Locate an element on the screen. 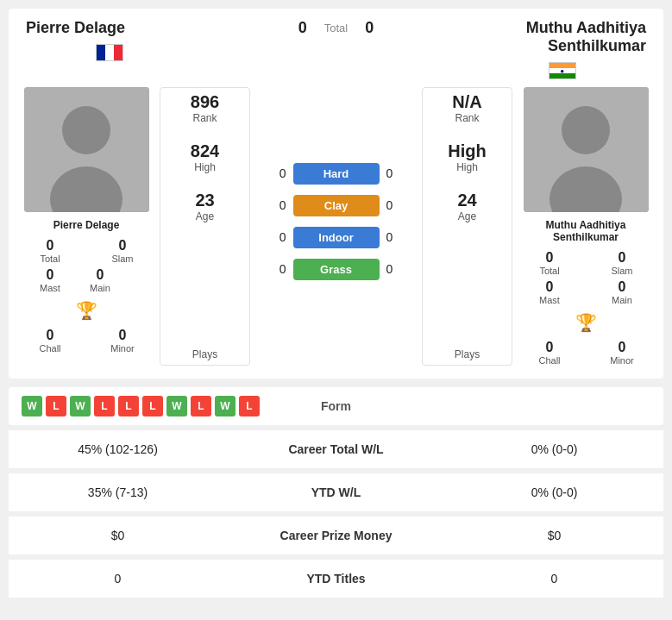 The width and height of the screenshot is (672, 620). stats-right-3: 0 is located at coordinates (554, 579).